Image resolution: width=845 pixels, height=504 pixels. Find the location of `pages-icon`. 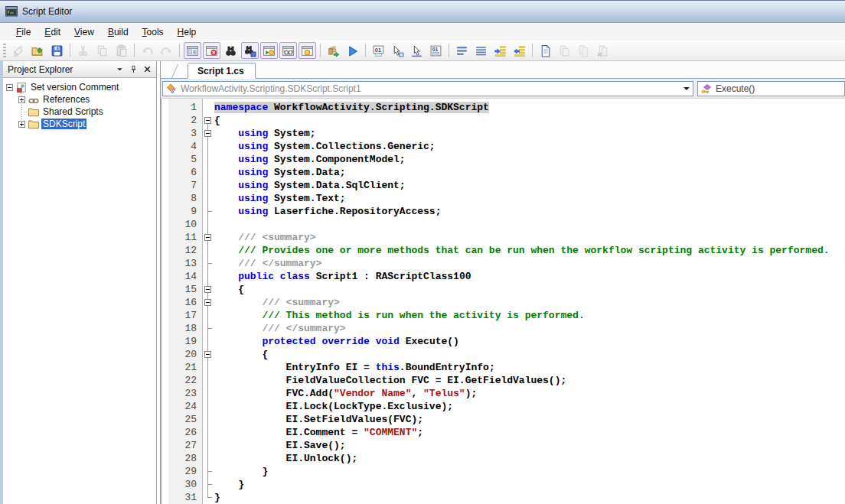

pages-icon is located at coordinates (565, 50).